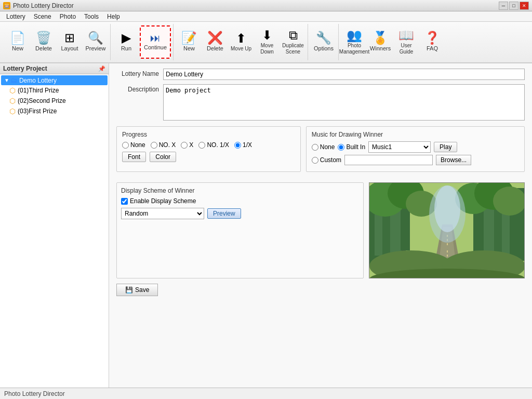 The image size is (532, 399). I want to click on sidebar-title: Lottery Project, so click(25, 69).